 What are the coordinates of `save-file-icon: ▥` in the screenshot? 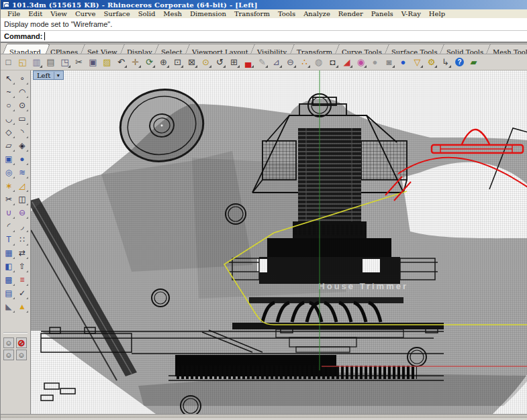 It's located at (36, 62).